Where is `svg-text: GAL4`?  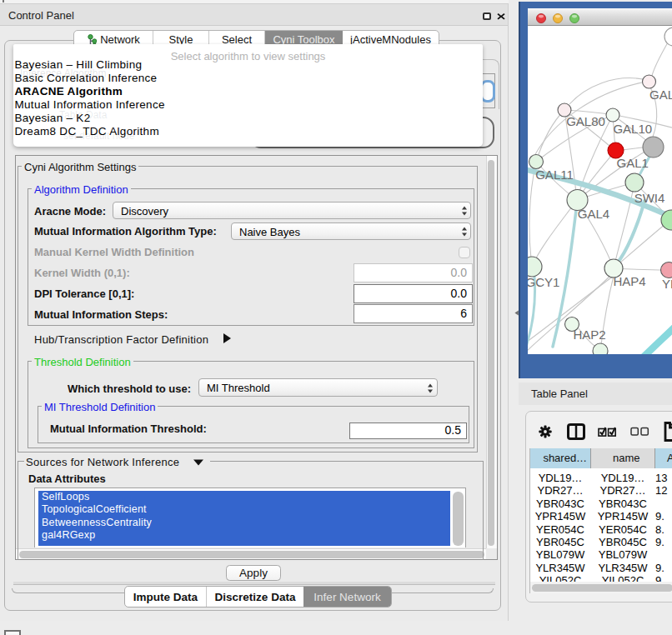 svg-text: GAL4 is located at coordinates (594, 213).